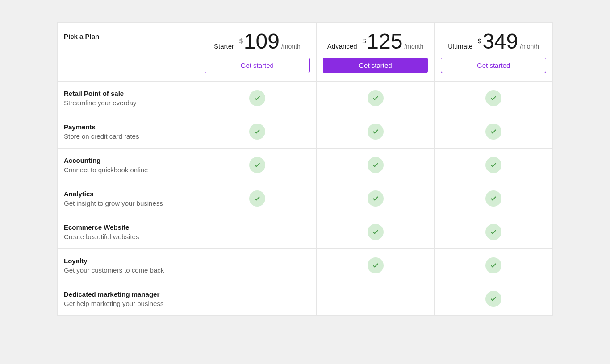 The height and width of the screenshot is (364, 610). I want to click on feature-row: Retail Point of saleStreamline your ever…, so click(305, 98).